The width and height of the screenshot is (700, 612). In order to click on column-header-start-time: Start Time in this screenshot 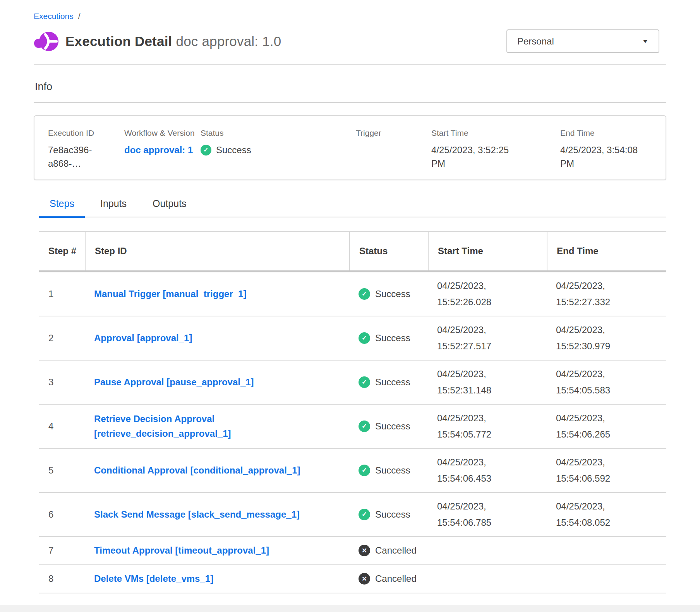, I will do `click(487, 251)`.